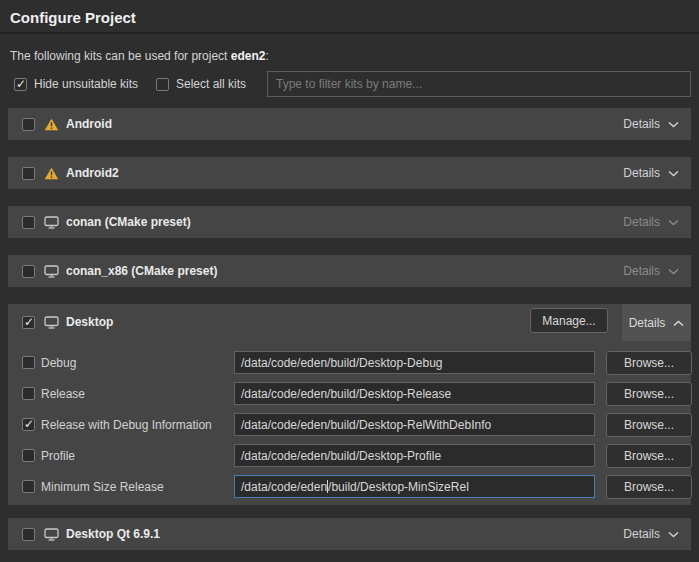  I want to click on kit-header: Android2 Details, so click(350, 173).